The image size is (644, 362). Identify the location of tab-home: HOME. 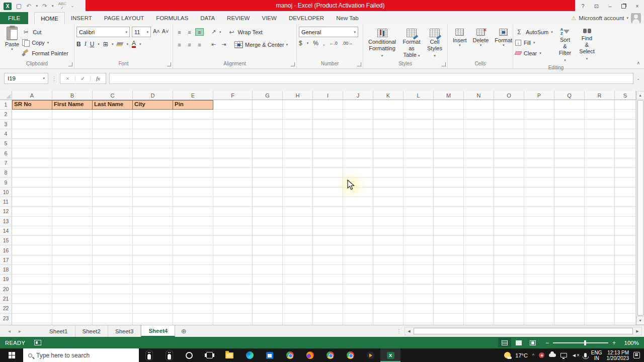
(49, 18).